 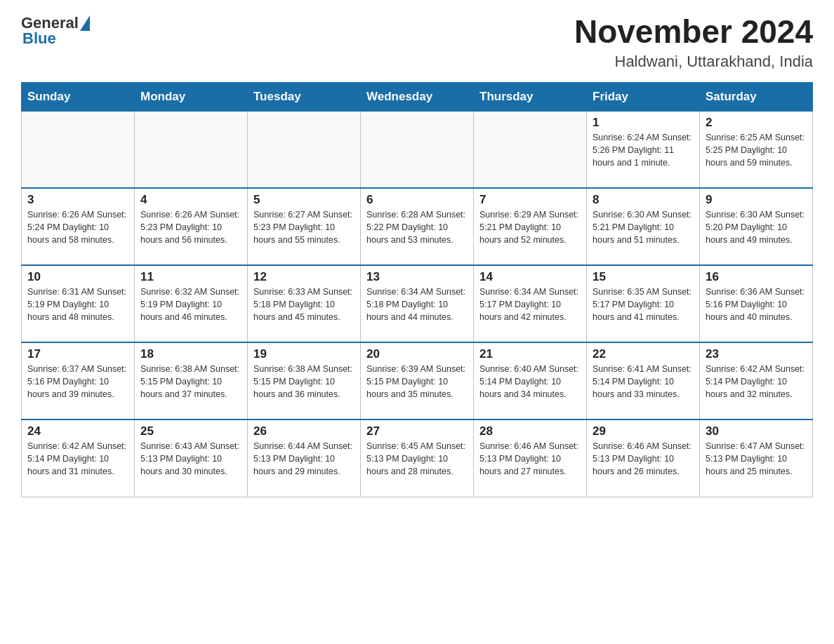 I want to click on day-info: Sunrise: 6:41 AM Sunset: 5:14 PM Dayligh…, so click(x=643, y=382).